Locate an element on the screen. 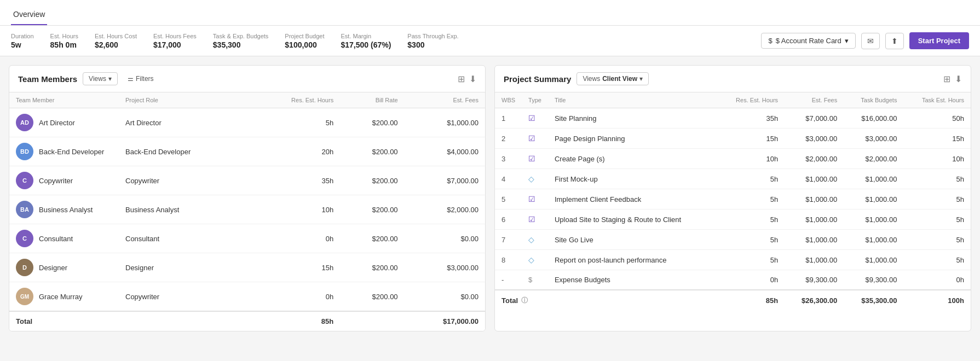 The width and height of the screenshot is (980, 361). tab-bar: Overview is located at coordinates (490, 15).